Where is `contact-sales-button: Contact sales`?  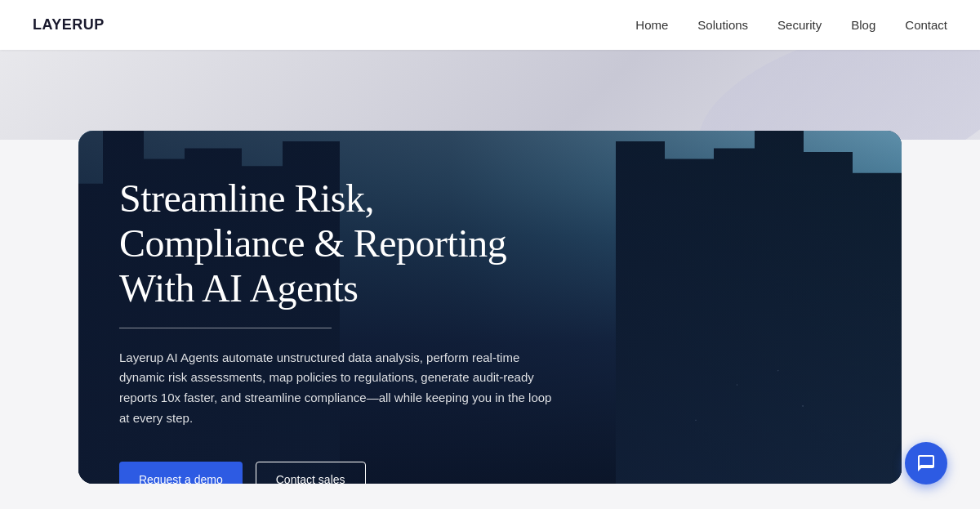 contact-sales-button: Contact sales is located at coordinates (310, 472).